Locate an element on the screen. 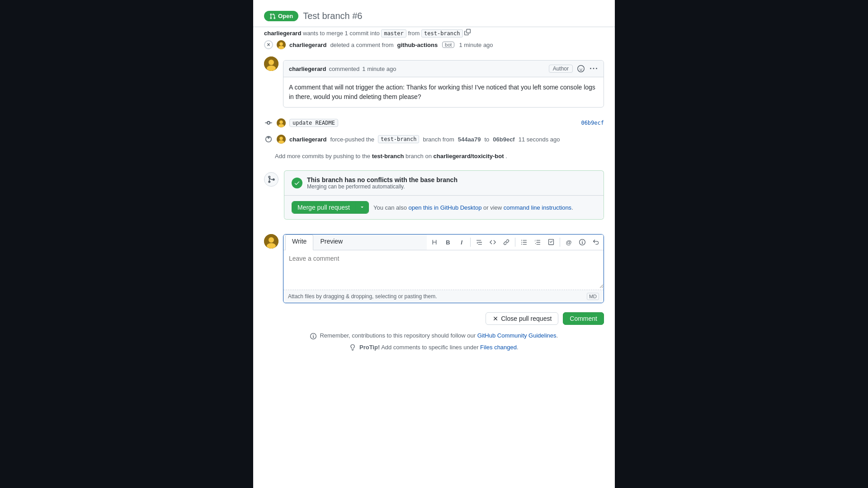 This screenshot has width=868, height=488. merge-note: You can also open this in GitHub Desktop… is located at coordinates (473, 208).